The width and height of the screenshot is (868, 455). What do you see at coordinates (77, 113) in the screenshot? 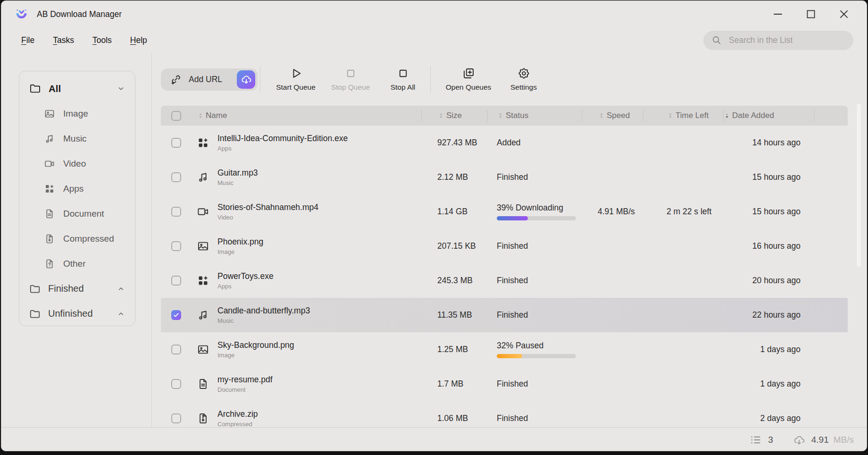
I see `sidebar-item-image: Image` at bounding box center [77, 113].